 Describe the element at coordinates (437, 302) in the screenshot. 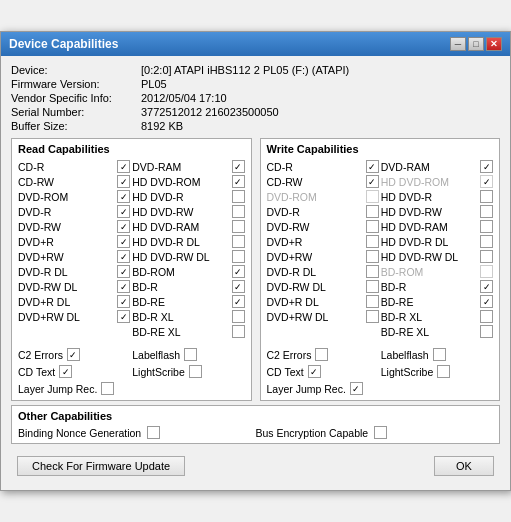

I see `cap-row: BD-RE` at that location.